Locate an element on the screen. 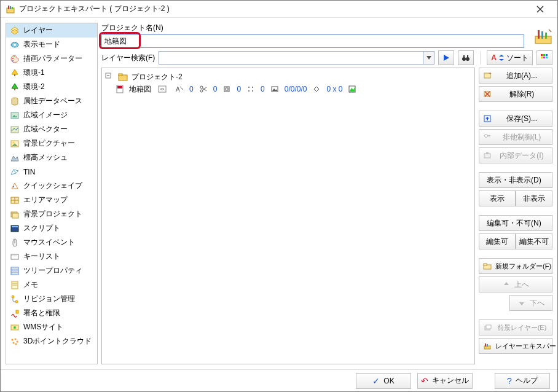 The image size is (558, 392). sidebar-item-dem: 標高メッシュ is located at coordinates (52, 157).